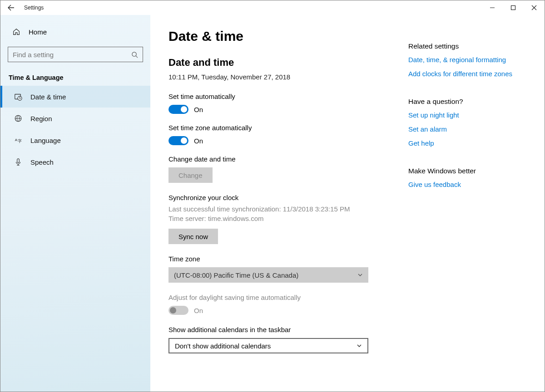 The height and width of the screenshot is (392, 545). What do you see at coordinates (492, 8) in the screenshot?
I see `minimize-button` at bounding box center [492, 8].